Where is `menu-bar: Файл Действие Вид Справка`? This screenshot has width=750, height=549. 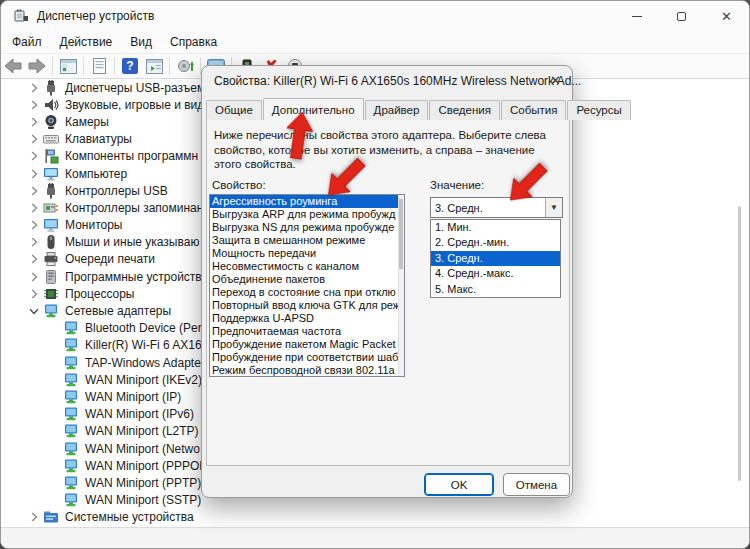
menu-bar: Файл Действие Вид Справка is located at coordinates (375, 42).